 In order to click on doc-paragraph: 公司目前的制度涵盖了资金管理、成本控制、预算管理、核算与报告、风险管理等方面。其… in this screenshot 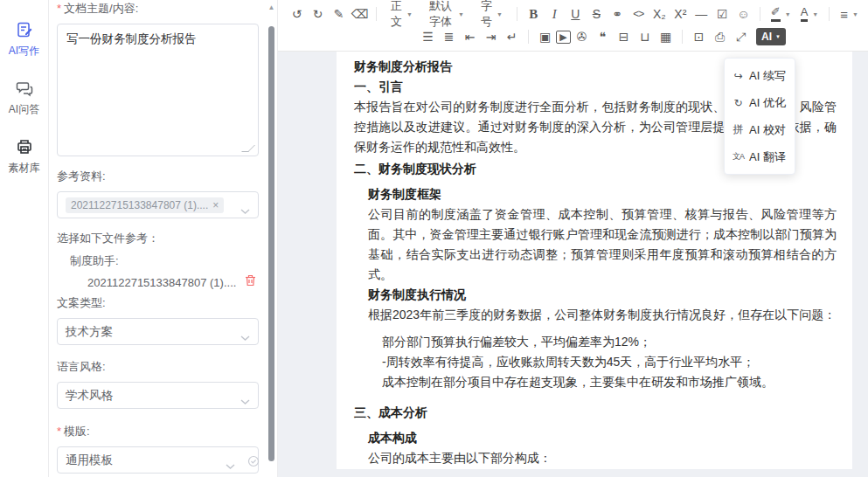, I will do `click(595, 245)`.